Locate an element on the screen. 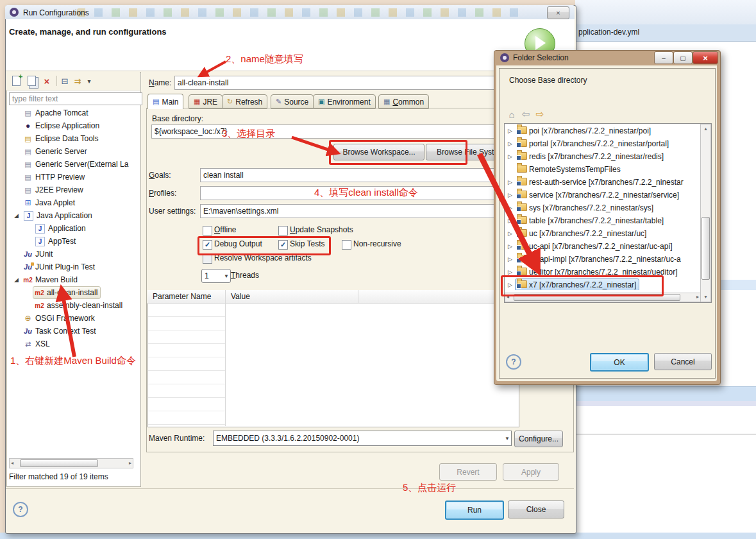 This screenshot has height=539, width=756. maven-runtime-select: EMBEDDED (3.3.3/1.6.2.20150902-0001)▼ is located at coordinates (362, 438).